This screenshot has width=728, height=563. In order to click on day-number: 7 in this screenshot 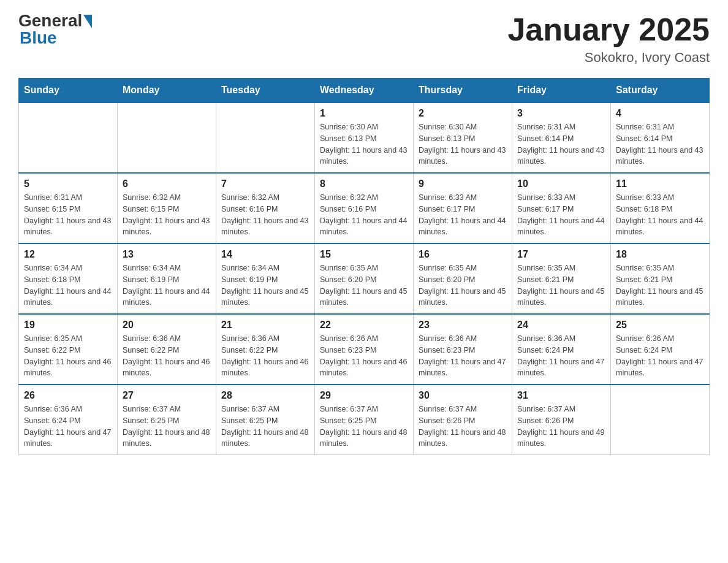, I will do `click(265, 184)`.